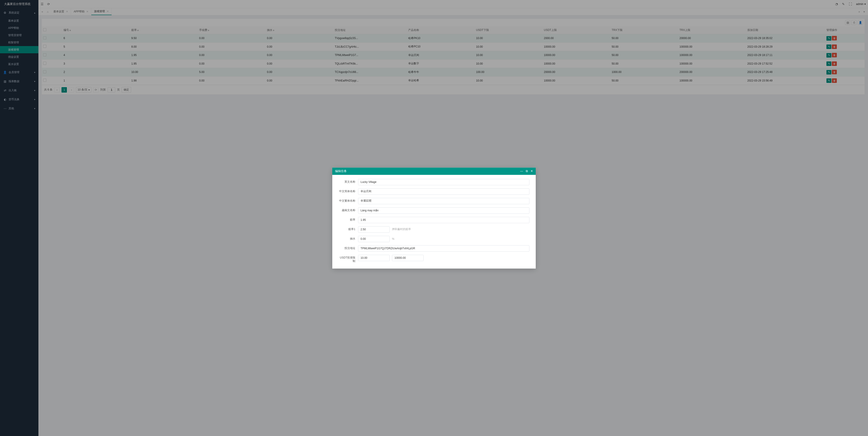 Image resolution: width=868 pixels, height=436 pixels. What do you see at coordinates (434, 222) in the screenshot?
I see `modal-body: 英文名称 中文简体名称 中文繁体名称 越南文名称 赔率 赔率1 押和赢时的赔率` at bounding box center [434, 222].